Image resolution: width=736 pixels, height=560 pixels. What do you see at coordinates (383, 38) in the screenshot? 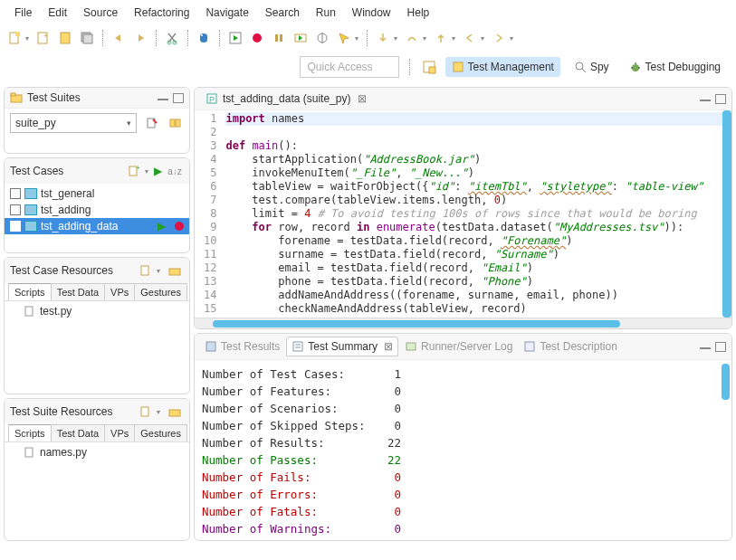
I see `step-into-icon` at bounding box center [383, 38].